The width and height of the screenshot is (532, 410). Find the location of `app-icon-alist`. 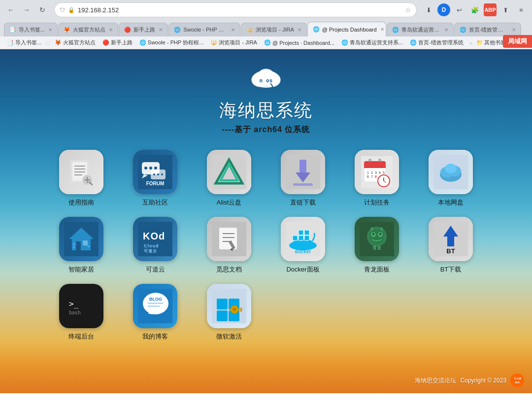

app-icon-alist is located at coordinates (229, 172).